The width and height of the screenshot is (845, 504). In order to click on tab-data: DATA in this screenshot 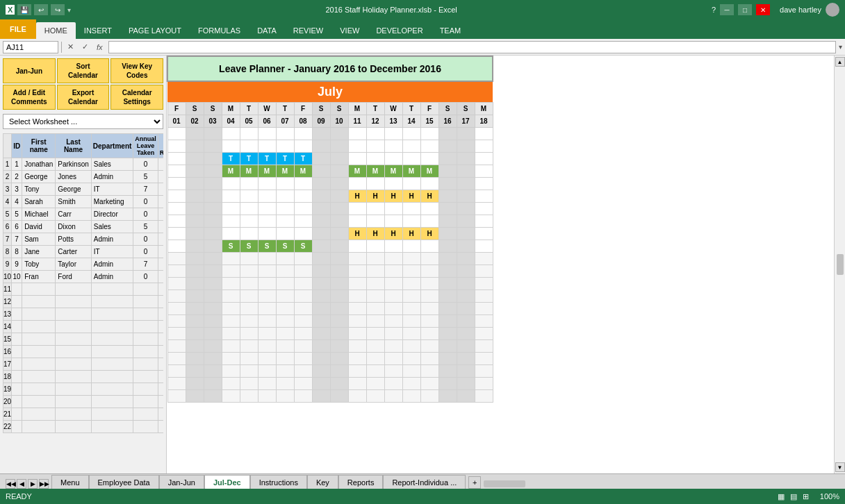, I will do `click(267, 31)`.